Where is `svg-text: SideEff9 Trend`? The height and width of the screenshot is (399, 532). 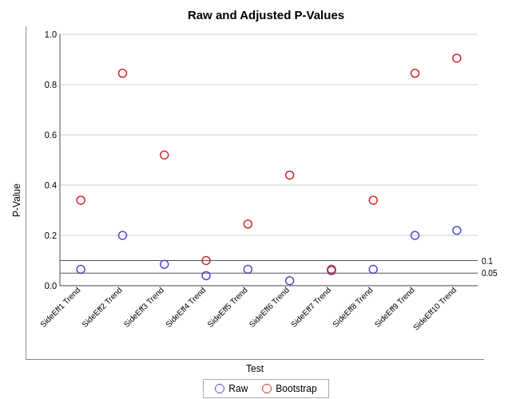
svg-text: SideEff9 Trend is located at coordinates (395, 307).